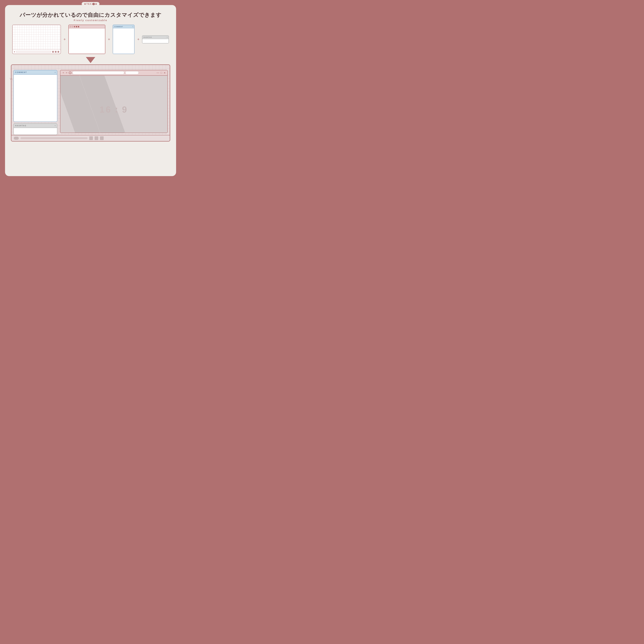 This screenshot has height=644, width=644. What do you see at coordinates (98, 73) in the screenshot?
I see `address-bar` at bounding box center [98, 73].